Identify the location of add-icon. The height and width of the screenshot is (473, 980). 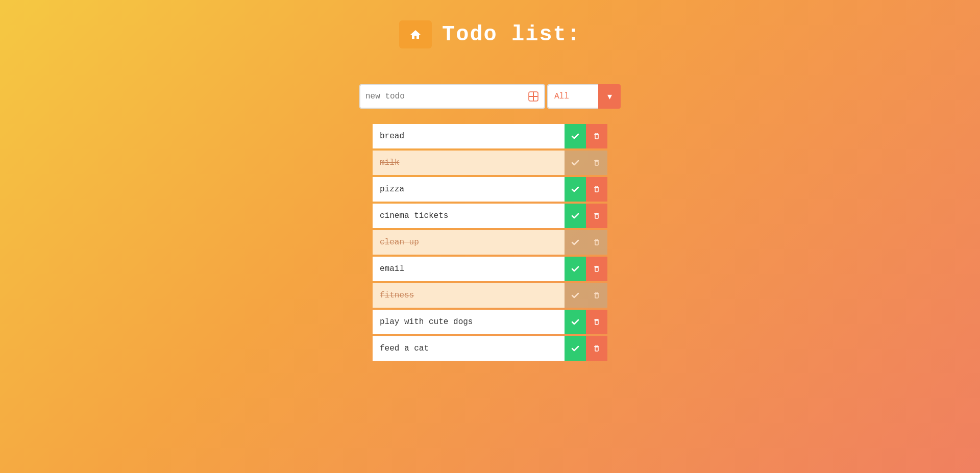
(533, 96).